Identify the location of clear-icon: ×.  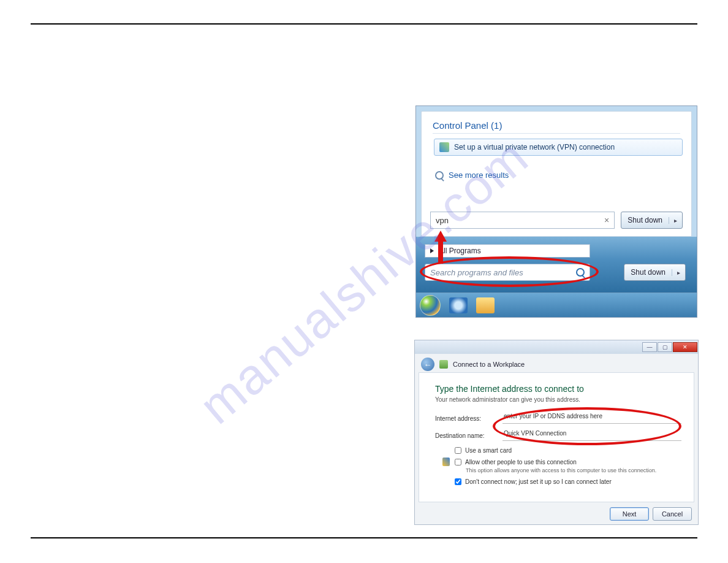
(607, 220).